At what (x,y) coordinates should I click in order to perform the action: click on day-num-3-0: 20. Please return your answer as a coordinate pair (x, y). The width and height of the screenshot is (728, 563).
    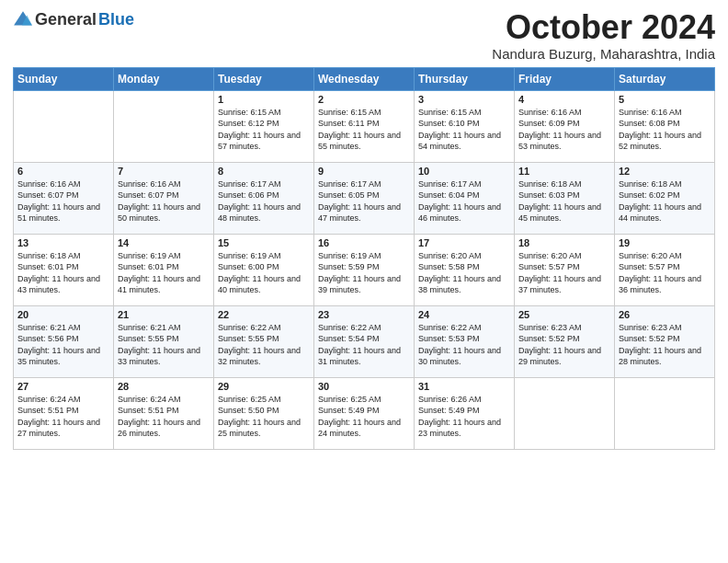
    Looking at the image, I should click on (63, 315).